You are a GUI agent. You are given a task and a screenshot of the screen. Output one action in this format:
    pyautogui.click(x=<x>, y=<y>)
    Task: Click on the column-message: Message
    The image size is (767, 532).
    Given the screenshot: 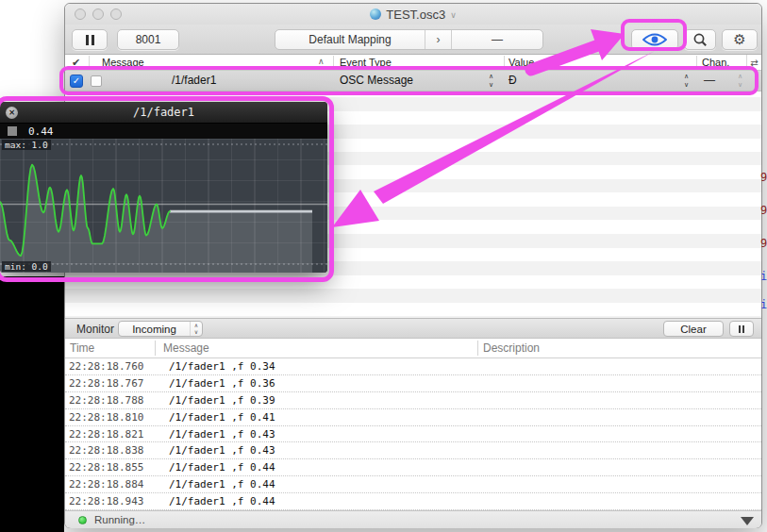 What is the action you would take?
    pyautogui.click(x=123, y=62)
    